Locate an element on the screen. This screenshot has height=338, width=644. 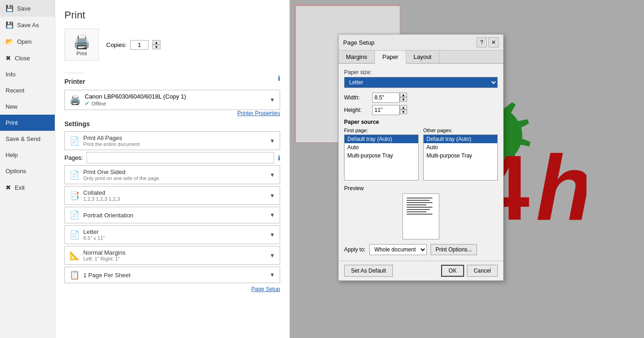
sidebar-item-exit: ✖ Exit is located at coordinates (28, 187).